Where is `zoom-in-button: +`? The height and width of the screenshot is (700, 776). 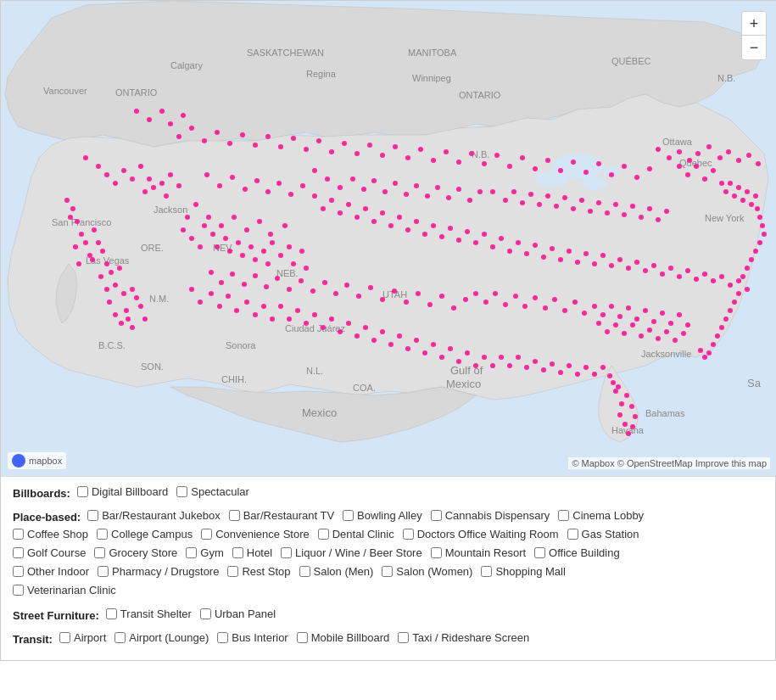
zoom-in-button: + is located at coordinates (754, 24).